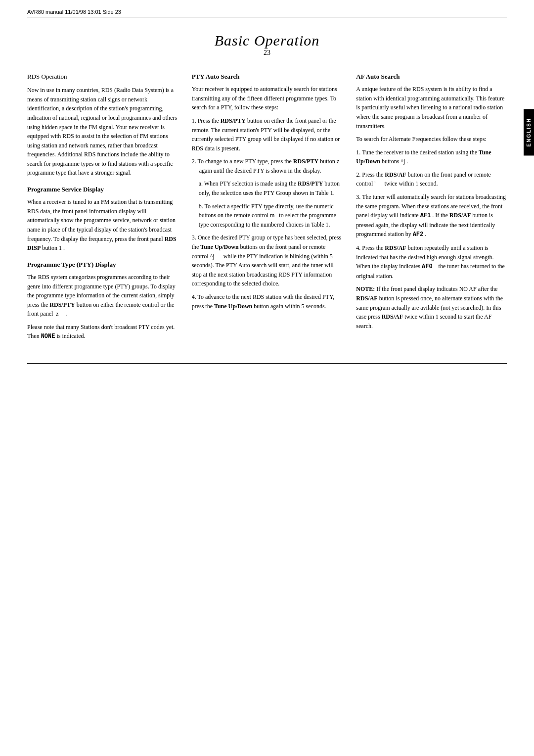 The width and height of the screenshot is (534, 756). I want to click on rds-operation-section: RDS Operation Now in use in many countri…, so click(103, 125).